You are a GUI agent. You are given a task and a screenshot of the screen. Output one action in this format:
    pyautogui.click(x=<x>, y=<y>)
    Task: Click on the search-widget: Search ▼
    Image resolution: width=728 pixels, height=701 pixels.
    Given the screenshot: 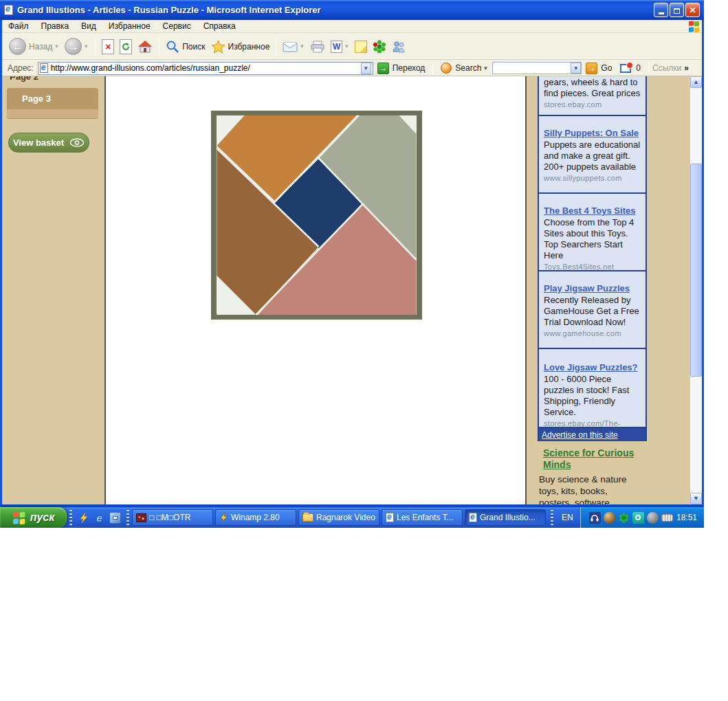 What is the action you would take?
    pyautogui.click(x=465, y=68)
    